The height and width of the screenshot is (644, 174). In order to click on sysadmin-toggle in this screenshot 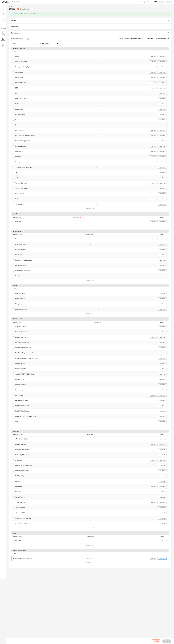, I will do `click(28, 38)`.